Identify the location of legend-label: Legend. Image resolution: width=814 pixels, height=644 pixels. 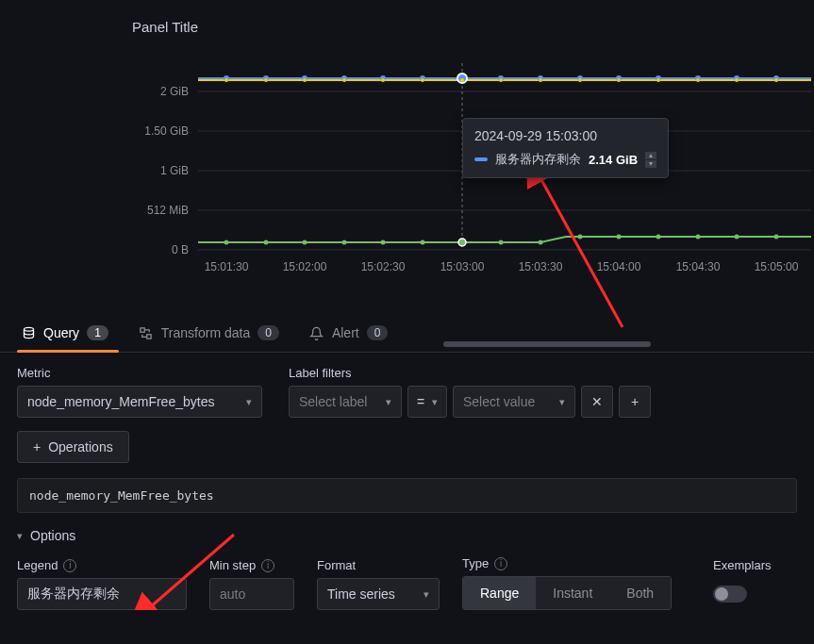
(38, 566).